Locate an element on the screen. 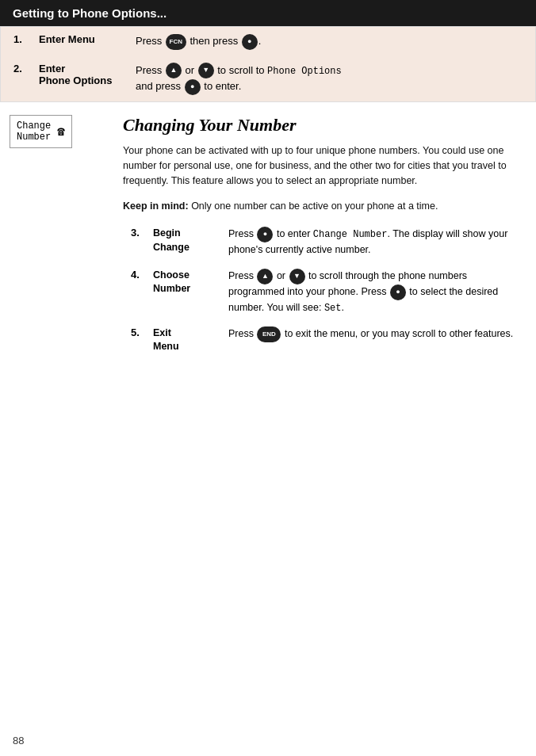 The image size is (536, 756). step-2-row: 2. Enter Phone Options Press ▲ or ▼ to s… is located at coordinates (268, 79).